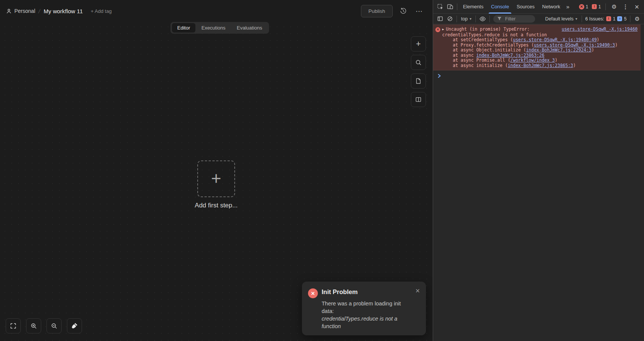  Describe the element at coordinates (393, 11) in the screenshot. I see `editor-header-actions: Publish ⋯` at that location.